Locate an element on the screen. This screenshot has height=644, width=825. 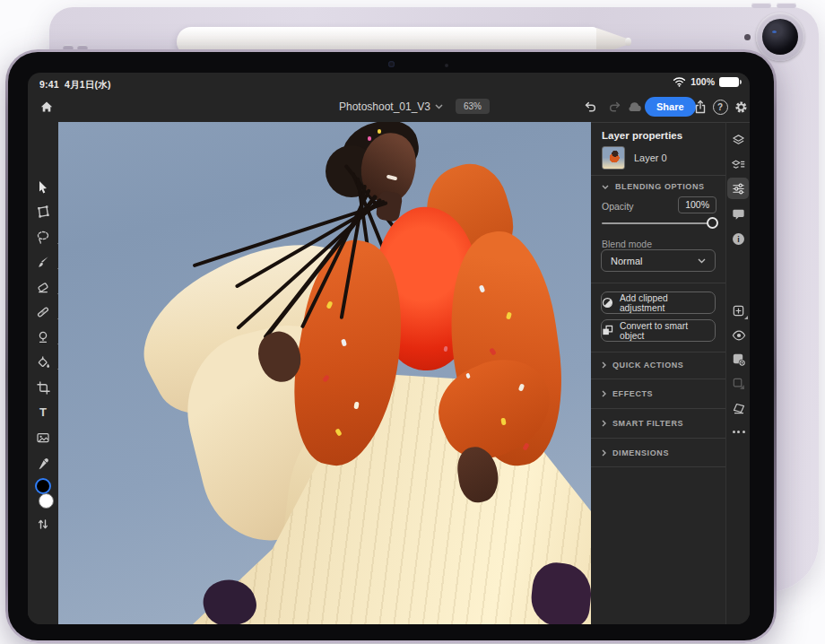
layer-properties-panel: Layer properties Layer 0 BLENDING OPTION… is located at coordinates (658, 373).